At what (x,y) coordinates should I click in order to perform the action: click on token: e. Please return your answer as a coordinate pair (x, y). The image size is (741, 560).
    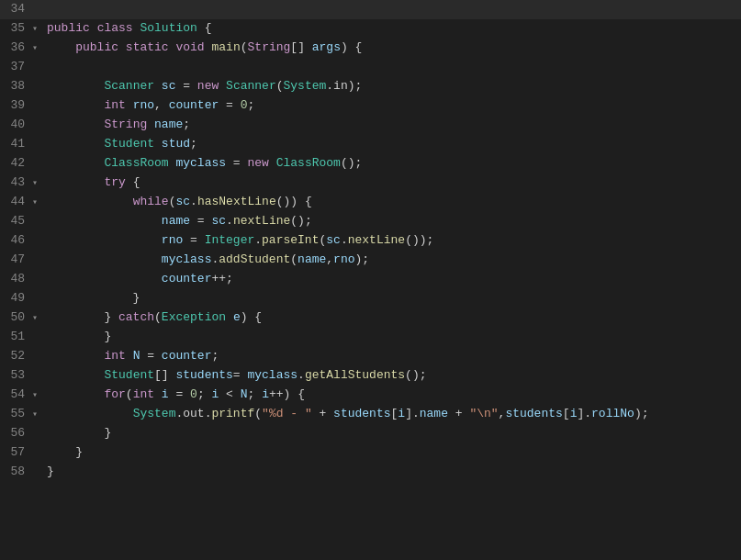
    Looking at the image, I should click on (237, 318).